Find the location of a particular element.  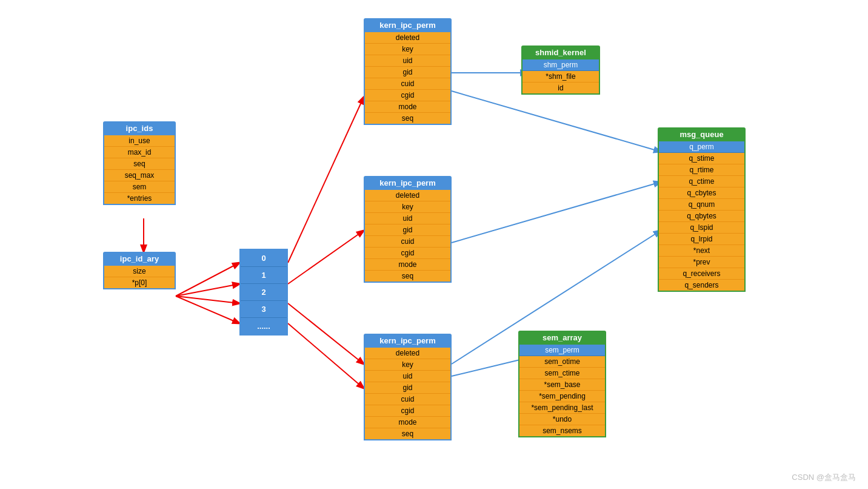

q-lrpid-field: q_lrpid is located at coordinates (702, 239).